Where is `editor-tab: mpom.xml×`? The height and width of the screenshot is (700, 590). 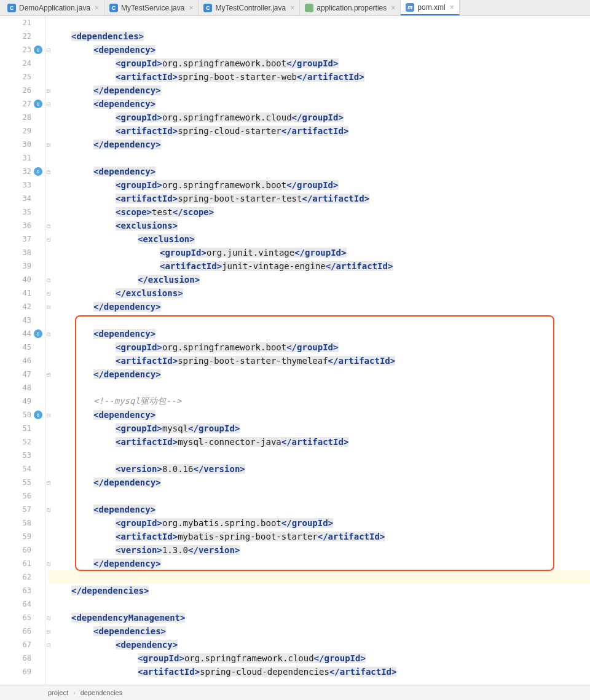
editor-tab: mpom.xml× is located at coordinates (430, 7).